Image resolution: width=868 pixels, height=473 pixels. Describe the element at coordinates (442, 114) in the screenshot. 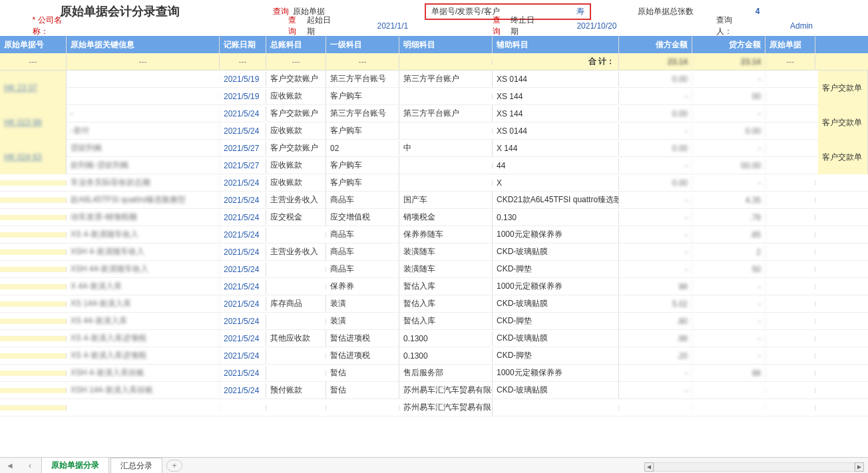

I see `table-row: - 2021/5/24客户交款账户第三方平台账号第三方平台账户XS 1440.0…` at that location.